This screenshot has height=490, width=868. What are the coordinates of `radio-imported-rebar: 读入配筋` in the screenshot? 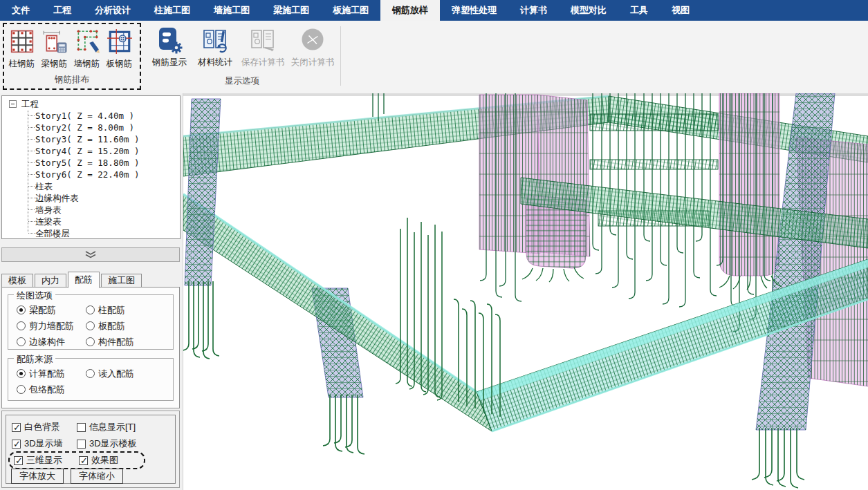 It's located at (129, 373).